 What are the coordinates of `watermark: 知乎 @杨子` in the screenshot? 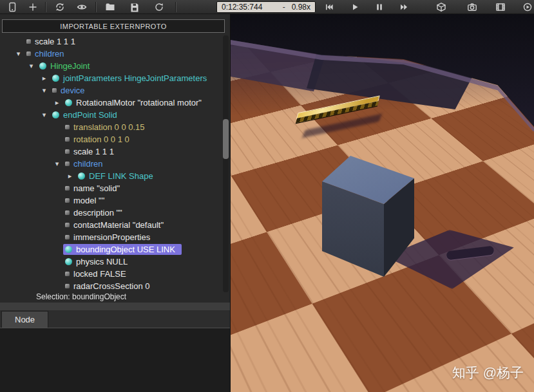 It's located at (488, 373).